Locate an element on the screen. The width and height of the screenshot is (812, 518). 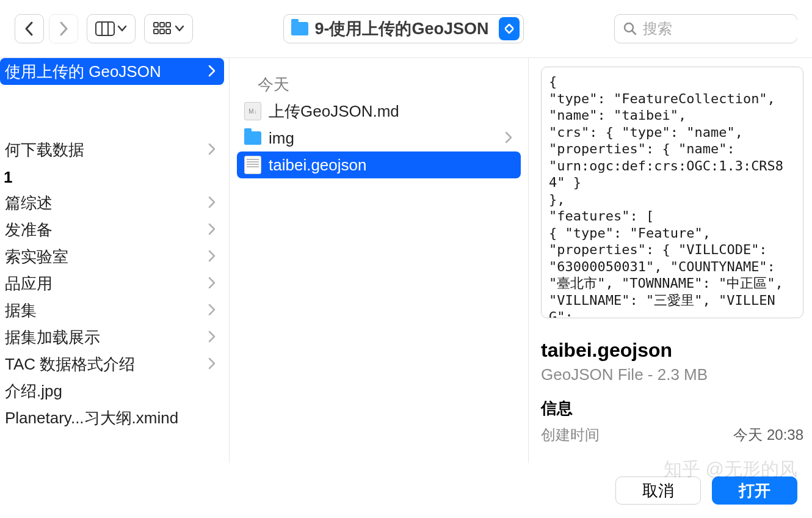
item-label: 介绍.jpg is located at coordinates (107, 391).